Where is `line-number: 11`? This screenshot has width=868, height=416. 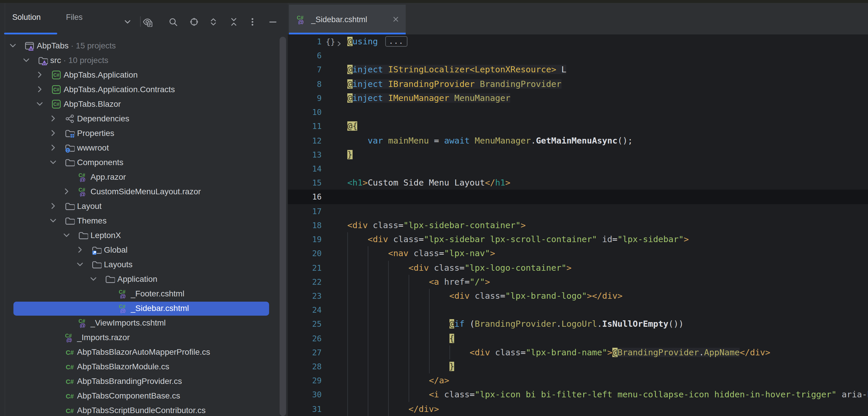
line-number: 11 is located at coordinates (305, 126).